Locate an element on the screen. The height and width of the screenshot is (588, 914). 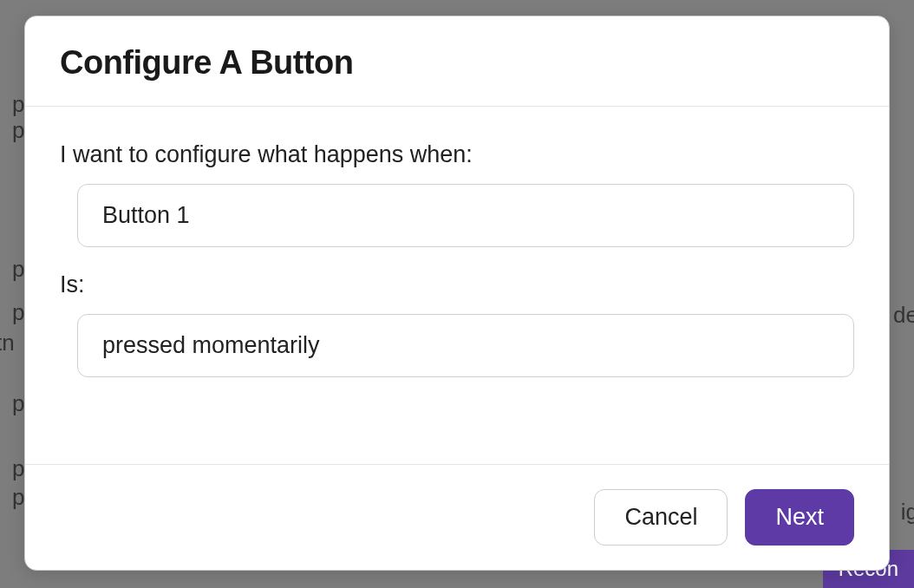
modal-header: Configure A Button is located at coordinates (457, 62).